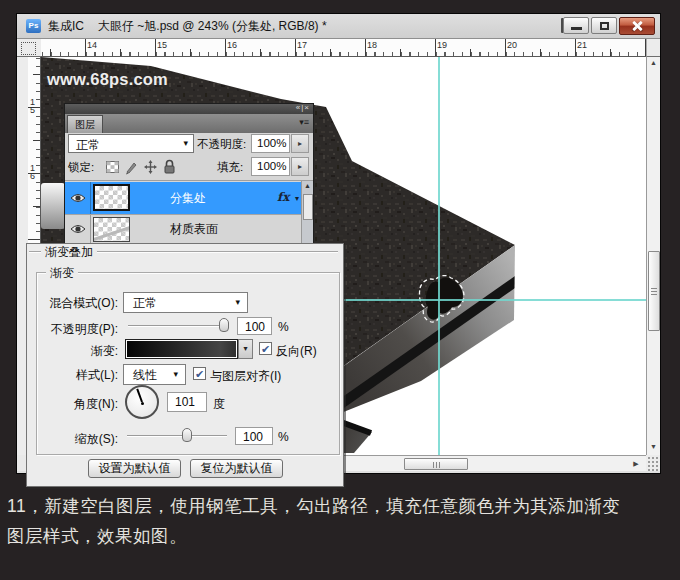 This screenshot has height=580, width=680. What do you see at coordinates (284, 327) in the screenshot?
I see `dialog-opacity-unit: %` at bounding box center [284, 327].